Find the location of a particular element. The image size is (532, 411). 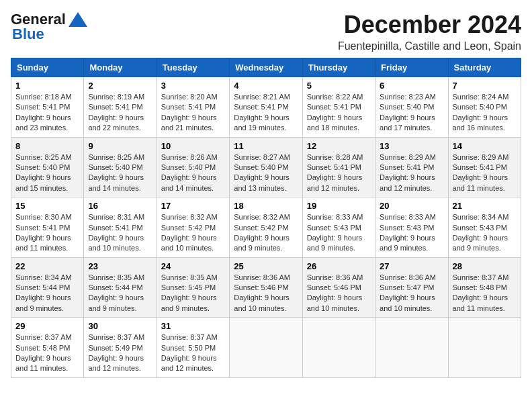

day-detail: Sunrise: 8:35 AMSunset: 5:45 PMDaylight:… is located at coordinates (189, 293).